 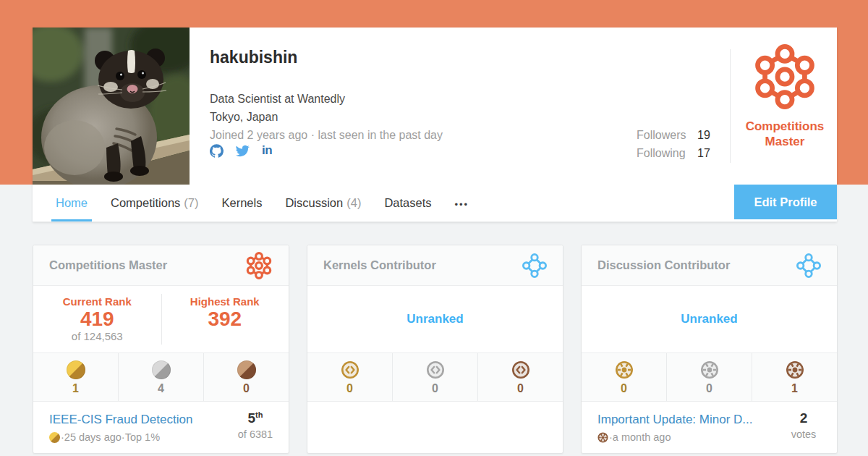 I want to click on discussion-bronze-medal-icon, so click(x=795, y=370).